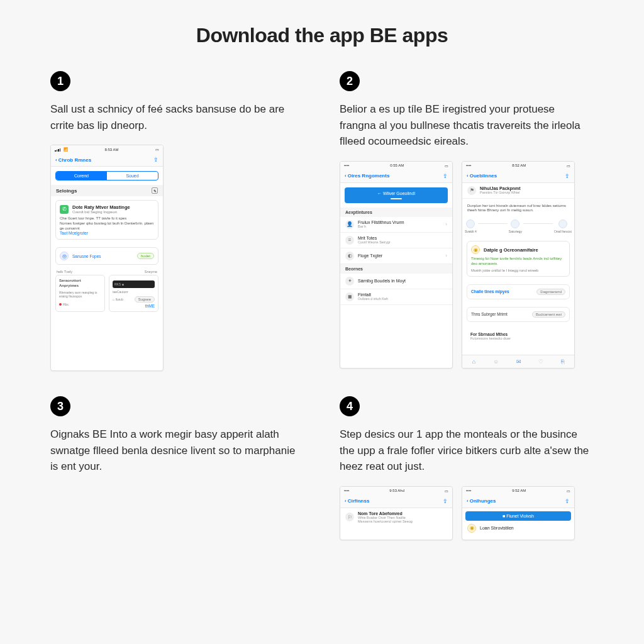  What do you see at coordinates (151, 272) in the screenshot?
I see `tab-label: Sneyme` at bounding box center [151, 272].